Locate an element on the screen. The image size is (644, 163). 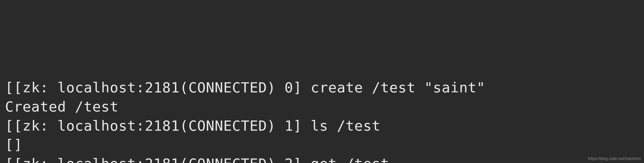
terminal-line: Created /test is located at coordinates (322, 107).